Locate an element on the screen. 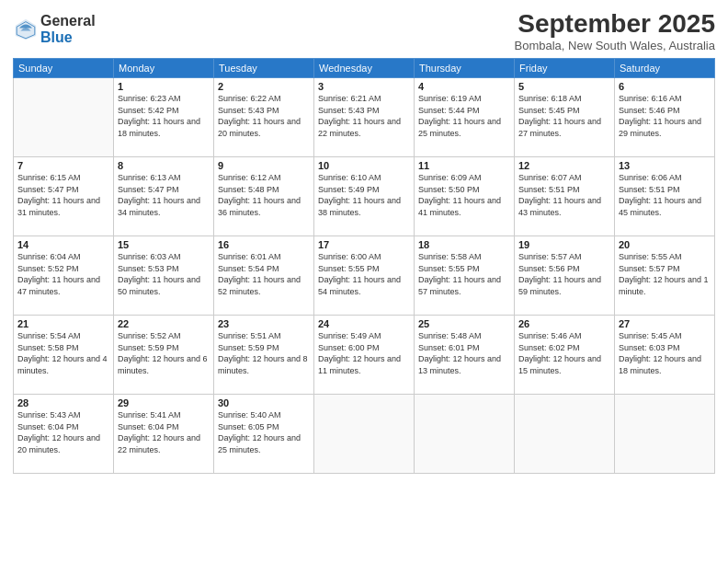  day-info: Sunrise: 5:55 AM Sunset: 5:57 PM Dayligh… is located at coordinates (665, 274).